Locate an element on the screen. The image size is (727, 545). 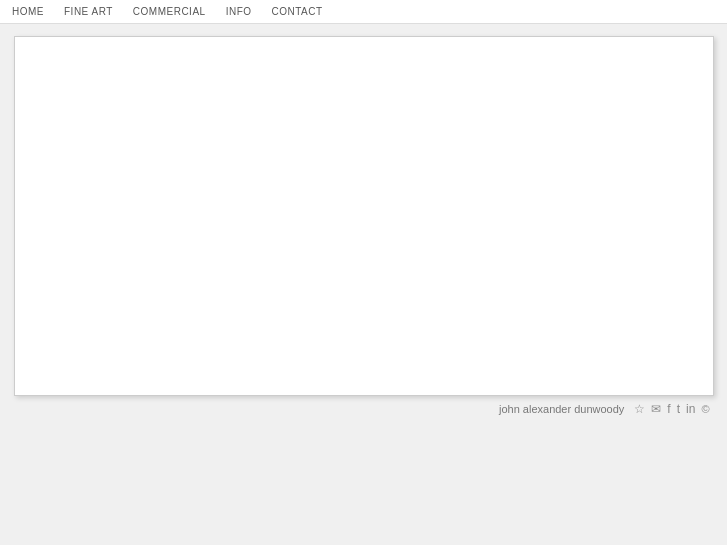
star-icon: ☆ is located at coordinates (640, 409).